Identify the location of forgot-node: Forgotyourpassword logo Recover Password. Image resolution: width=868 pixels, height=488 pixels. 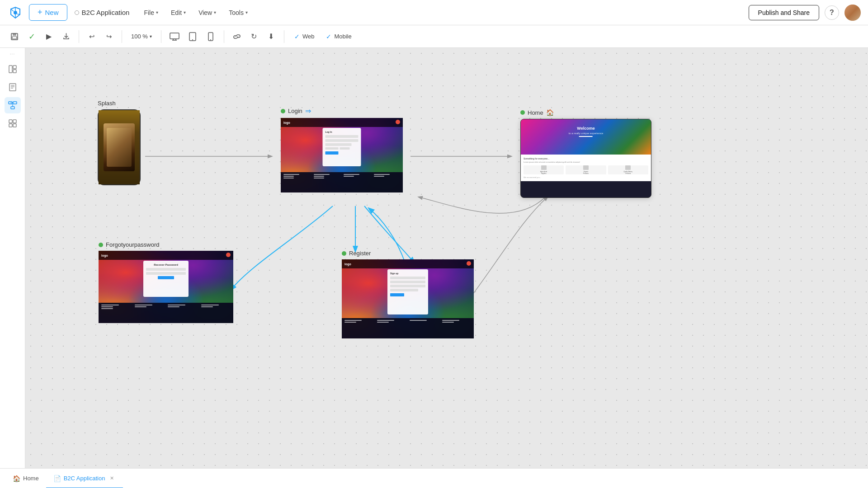
(166, 282).